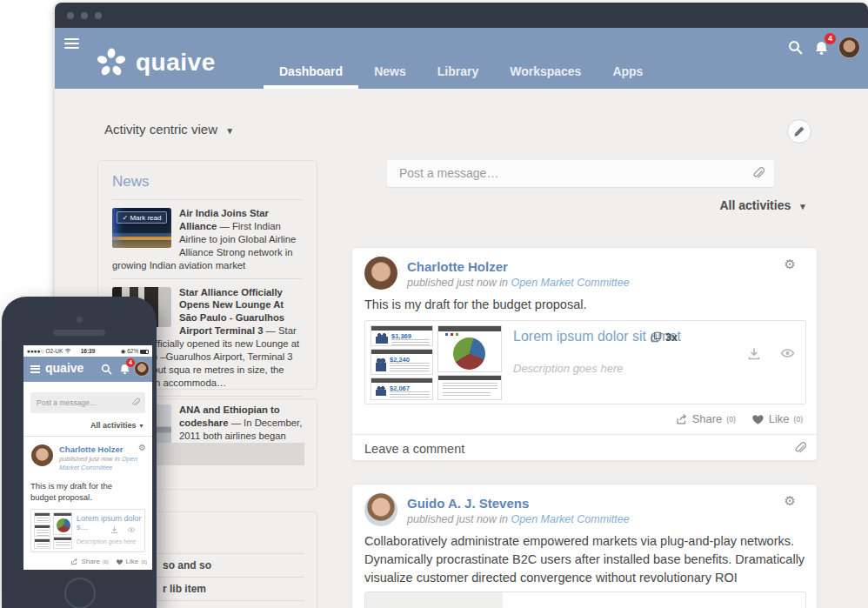 The image size is (868, 608). What do you see at coordinates (80, 320) in the screenshot?
I see `phone-camera-dot` at bounding box center [80, 320].